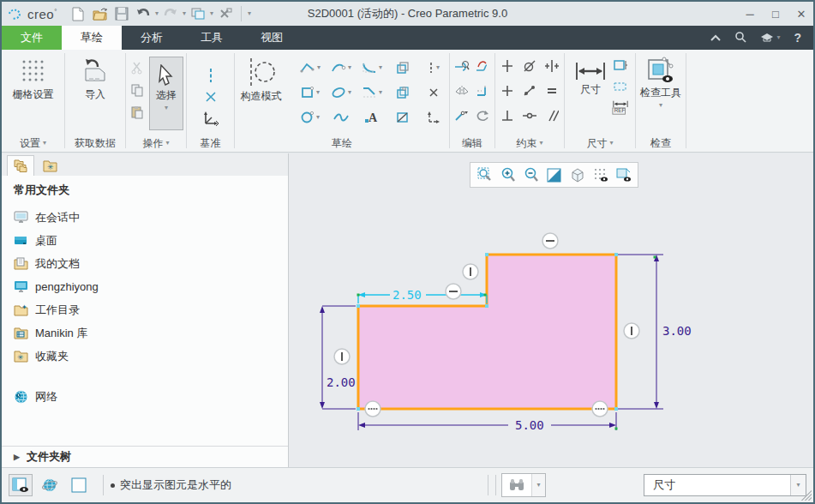 This screenshot has width=815, height=504. Describe the element at coordinates (32, 38) in the screenshot. I see `tab-file: 文件` at that location.